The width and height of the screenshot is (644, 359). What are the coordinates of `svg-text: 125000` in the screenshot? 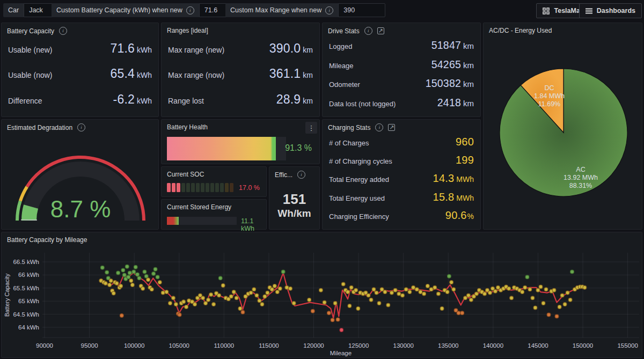 It's located at (358, 346).